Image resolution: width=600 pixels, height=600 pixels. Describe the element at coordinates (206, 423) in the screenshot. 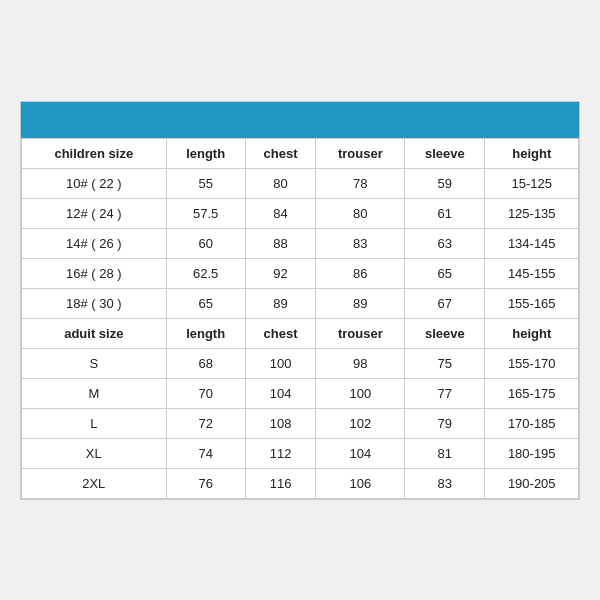

I see `adult-cell-2-1: 72` at that location.